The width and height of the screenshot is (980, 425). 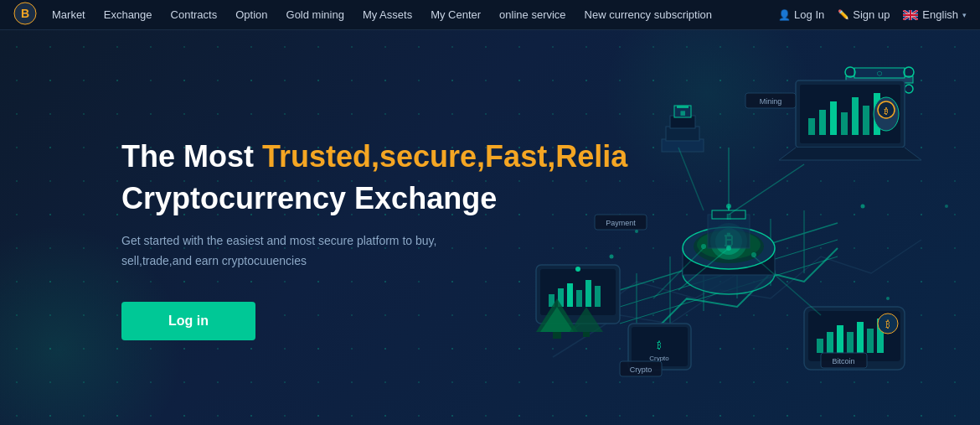 What do you see at coordinates (843, 15) in the screenshot?
I see `edit-icon: ✏️` at bounding box center [843, 15].